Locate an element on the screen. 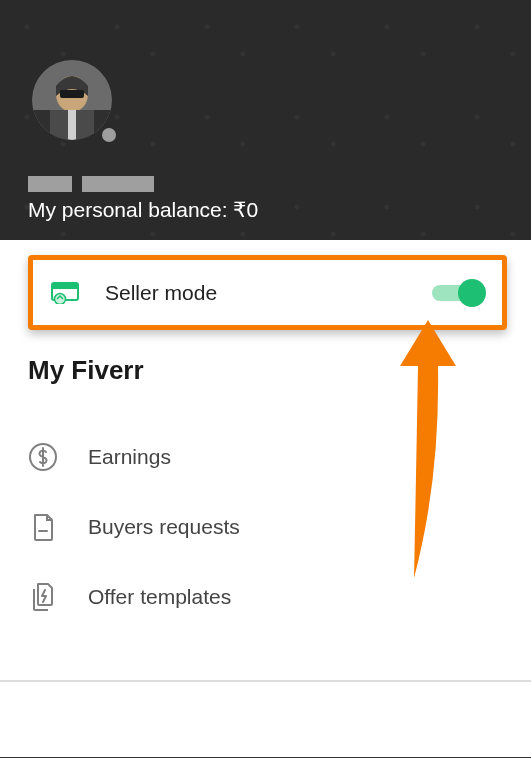 This screenshot has height=758, width=531. nav-notifications is located at coordinates (372, 720).